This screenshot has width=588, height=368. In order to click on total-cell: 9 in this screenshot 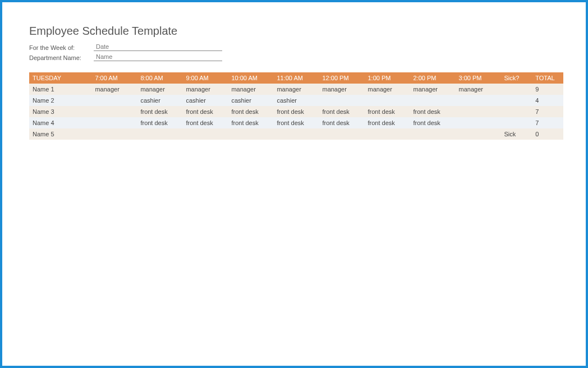, I will do `click(548, 89)`.